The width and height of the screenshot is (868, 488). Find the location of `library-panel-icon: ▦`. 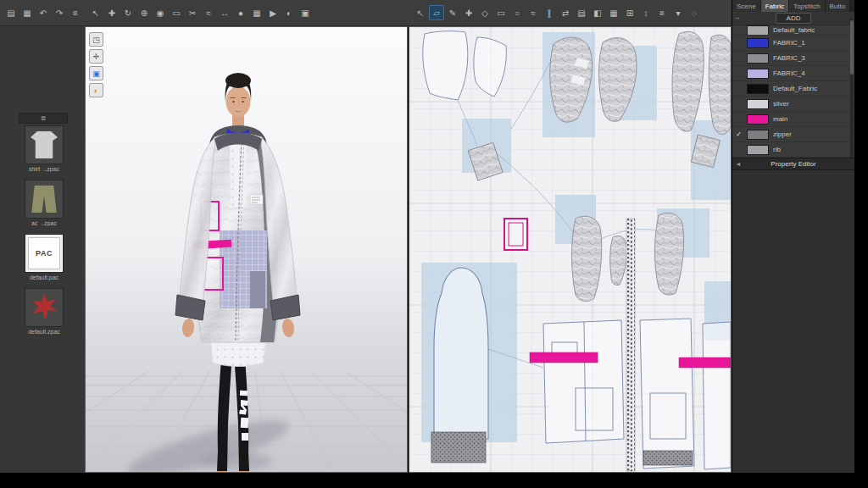

library-panel-icon: ▦ is located at coordinates (27, 13).